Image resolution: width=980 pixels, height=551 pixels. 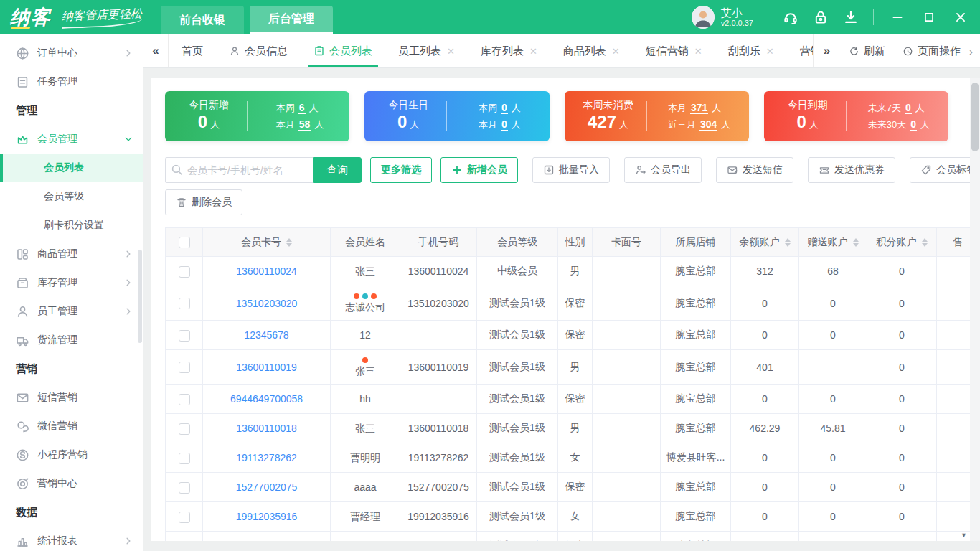 I want to click on main-scrollbar, so click(x=975, y=310).